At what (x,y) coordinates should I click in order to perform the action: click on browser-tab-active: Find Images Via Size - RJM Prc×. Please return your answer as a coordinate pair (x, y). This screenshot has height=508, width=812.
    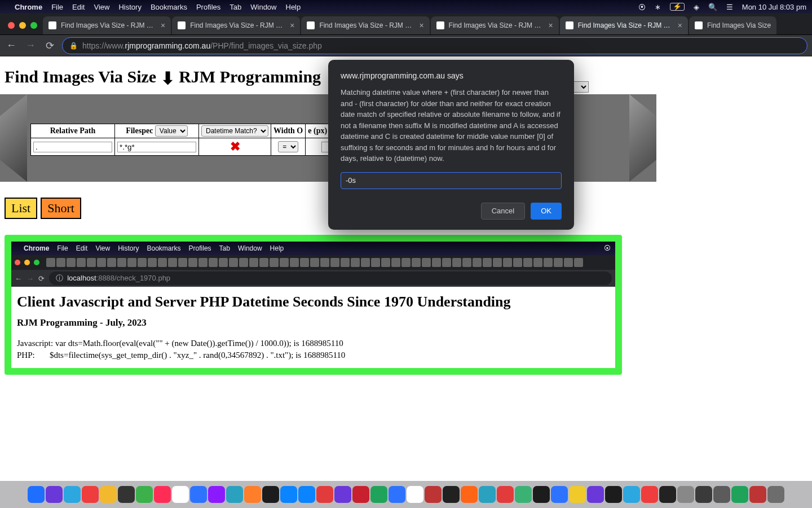
    Looking at the image, I should click on (624, 25).